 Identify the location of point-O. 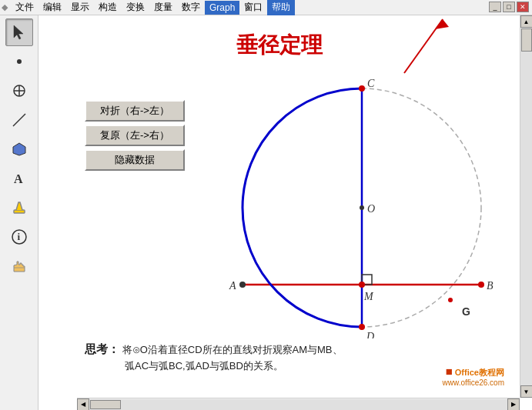
(362, 208).